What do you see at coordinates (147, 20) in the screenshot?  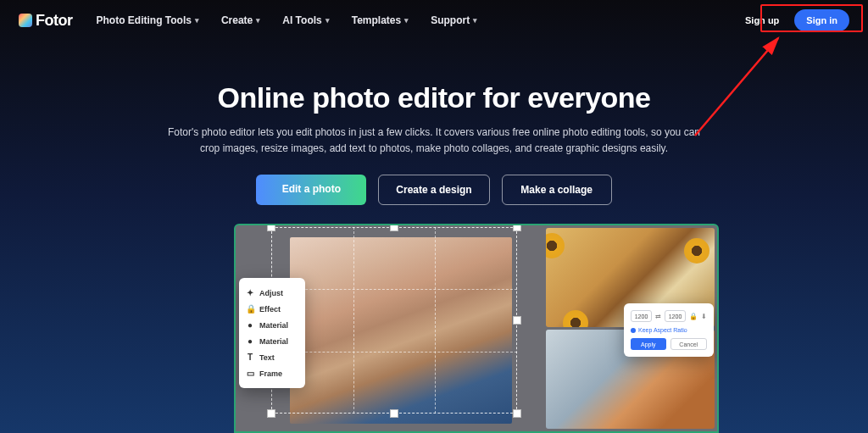 I see `nav-photo-editing-tools: Photo Editing Tools▾` at bounding box center [147, 20].